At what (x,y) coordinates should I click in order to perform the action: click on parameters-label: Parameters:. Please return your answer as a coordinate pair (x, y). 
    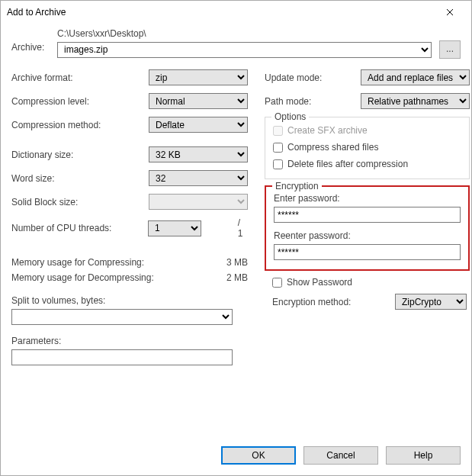
    Looking at the image, I should click on (130, 341).